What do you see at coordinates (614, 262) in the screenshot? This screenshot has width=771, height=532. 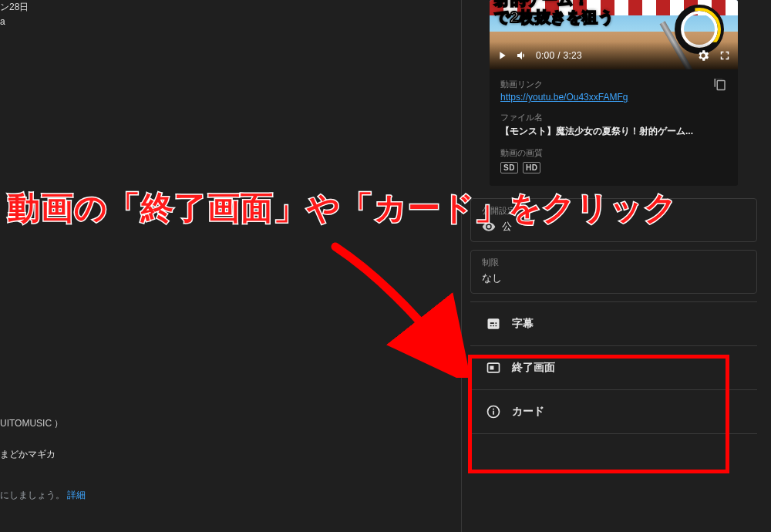 I see `restriction-label: 制限` at bounding box center [614, 262].